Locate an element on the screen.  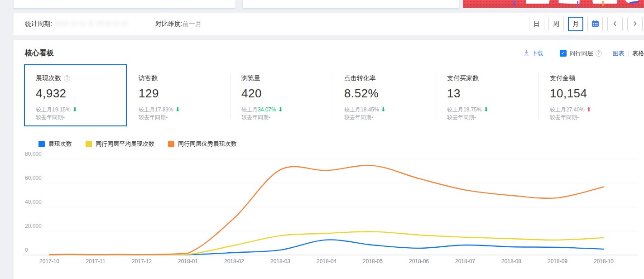
compare-dimension-label: 对比维度: is located at coordinates (169, 24).